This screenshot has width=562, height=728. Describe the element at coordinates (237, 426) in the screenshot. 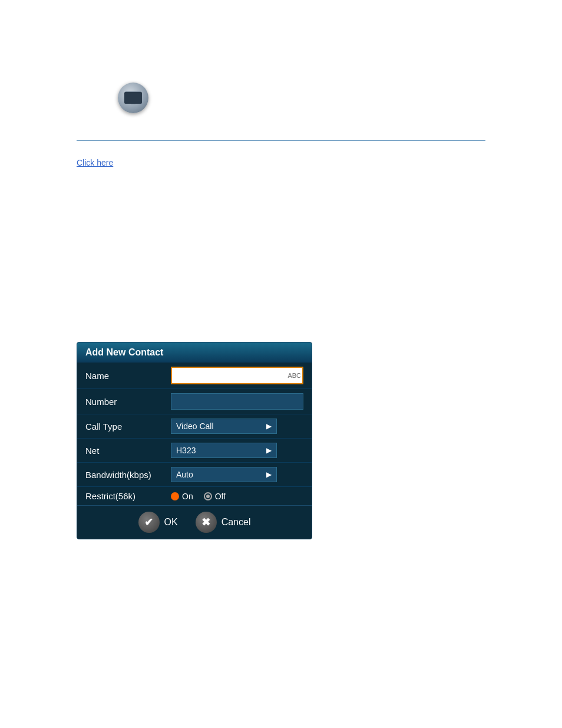

I see `call-type-value: Video Call ▶` at that location.